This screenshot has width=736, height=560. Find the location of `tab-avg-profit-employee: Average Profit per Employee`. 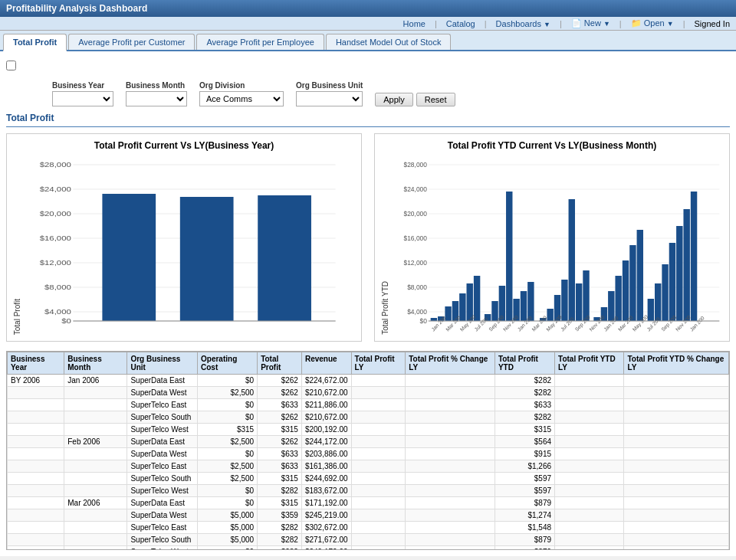

tab-avg-profit-employee: Average Profit per Employee is located at coordinates (260, 41).